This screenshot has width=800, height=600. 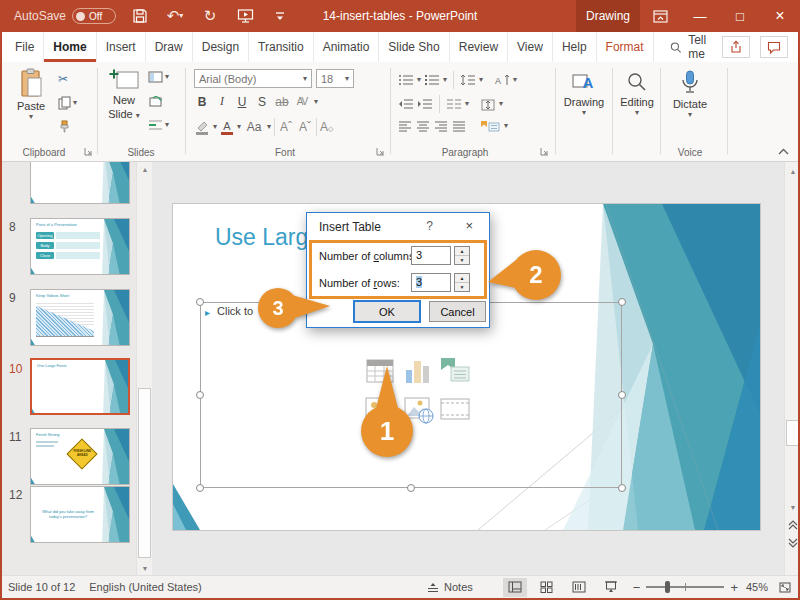 What do you see at coordinates (700, 16) in the screenshot?
I see `minimize-button: —` at bounding box center [700, 16].